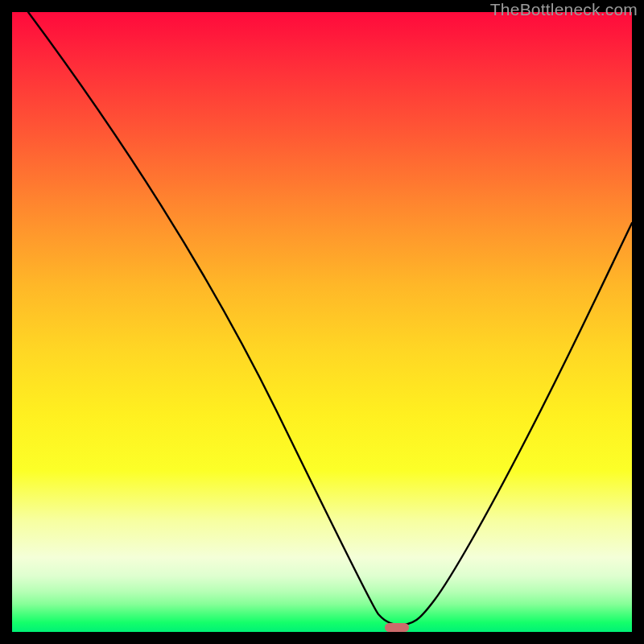 Image resolution: width=644 pixels, height=644 pixels. What do you see at coordinates (564, 10) in the screenshot?
I see `watermark-text: TheBottleneck.com` at bounding box center [564, 10].